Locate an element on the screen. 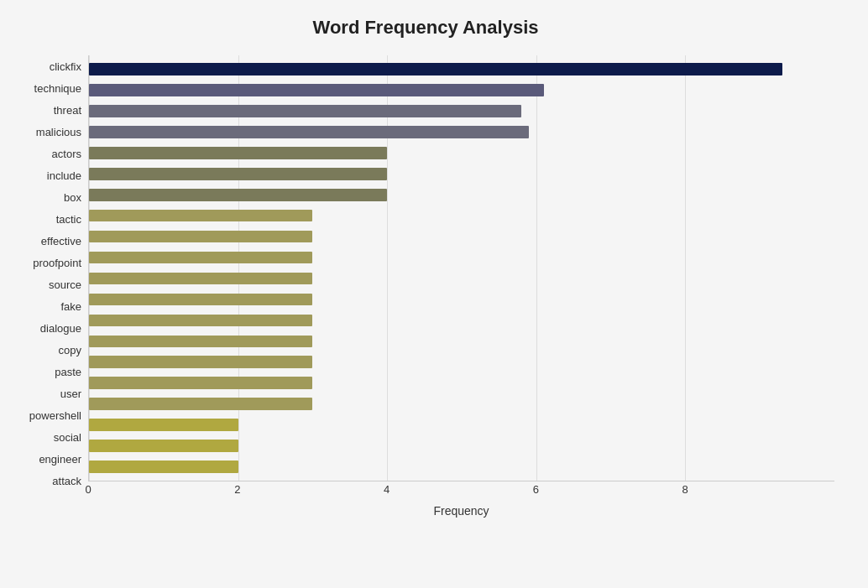 Image resolution: width=868 pixels, height=588 pixels. y-label: malicious is located at coordinates (59, 133).